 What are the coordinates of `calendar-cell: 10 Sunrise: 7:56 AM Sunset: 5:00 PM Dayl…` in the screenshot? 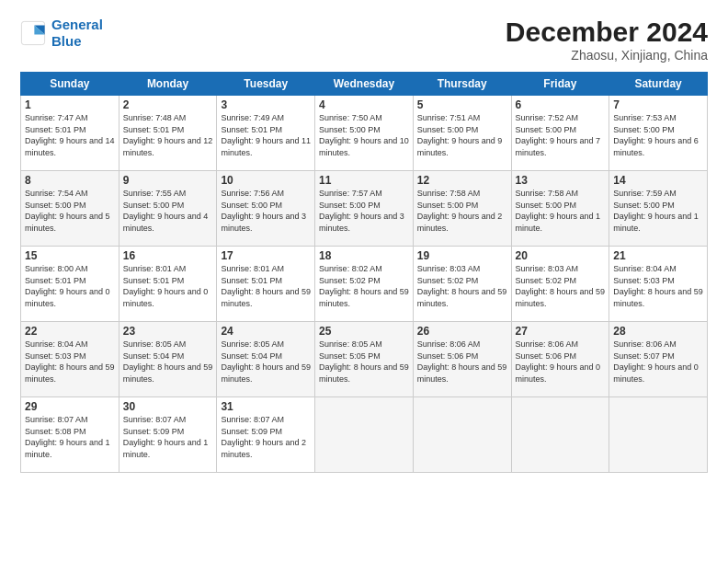 It's located at (267, 209).